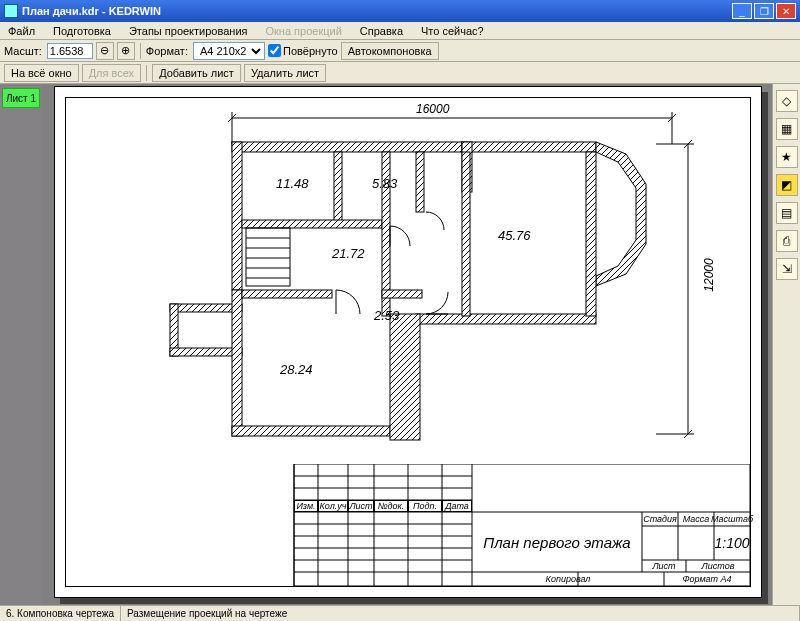 The width and height of the screenshot is (800, 621). Describe the element at coordinates (105, 51) in the screenshot. I see `zoom-out-button: ⊖` at that location.